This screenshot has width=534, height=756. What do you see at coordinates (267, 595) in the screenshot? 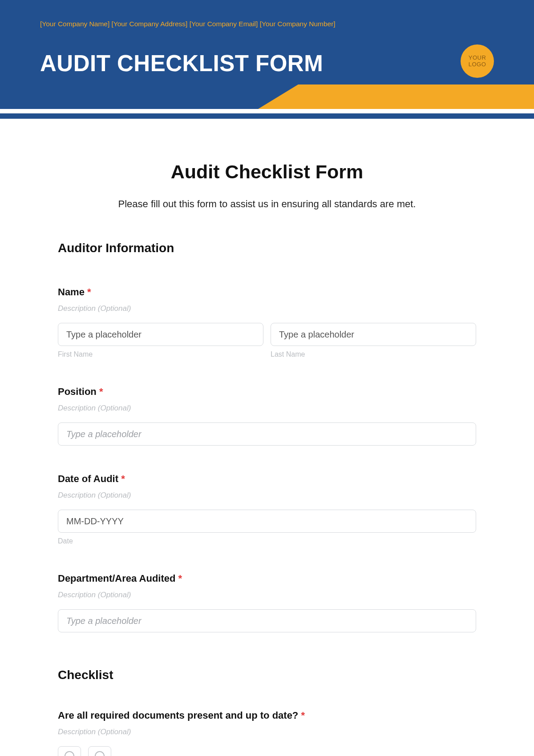
I see `dept-description: Description (Optional)` at bounding box center [267, 595].